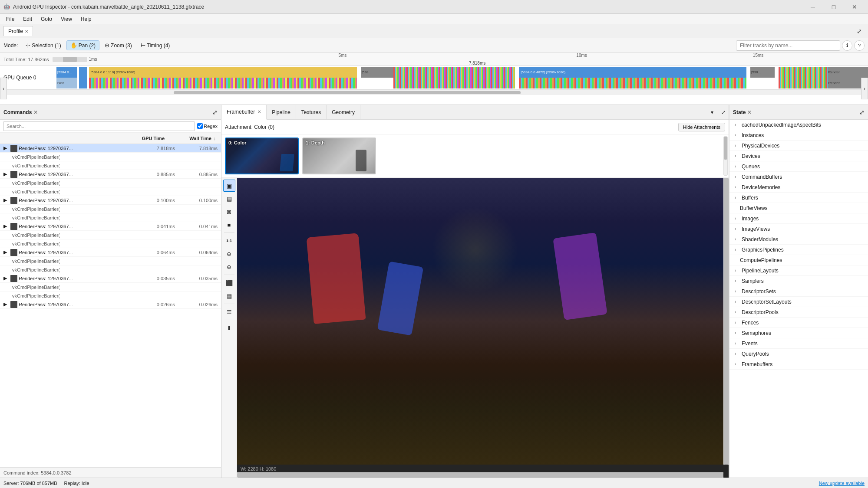 The image size is (868, 488). Describe the element at coordinates (28, 19) in the screenshot. I see `menu-edit: Edit` at that location.